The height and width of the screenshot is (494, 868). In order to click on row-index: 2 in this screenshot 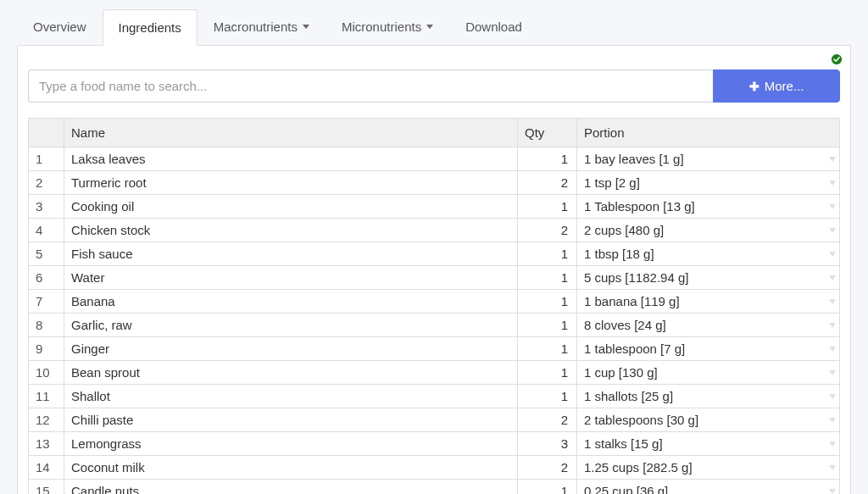, I will do `click(47, 183)`.